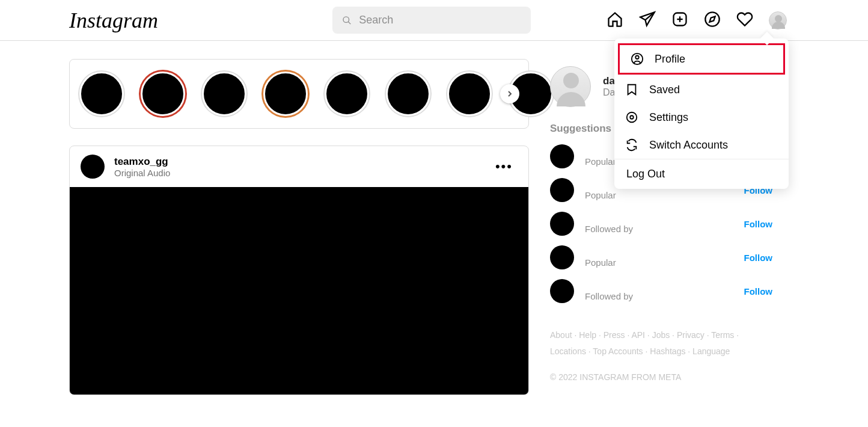 The height and width of the screenshot is (427, 868). What do you see at coordinates (142, 162) in the screenshot?
I see `post-username: teamxo_gg` at bounding box center [142, 162].